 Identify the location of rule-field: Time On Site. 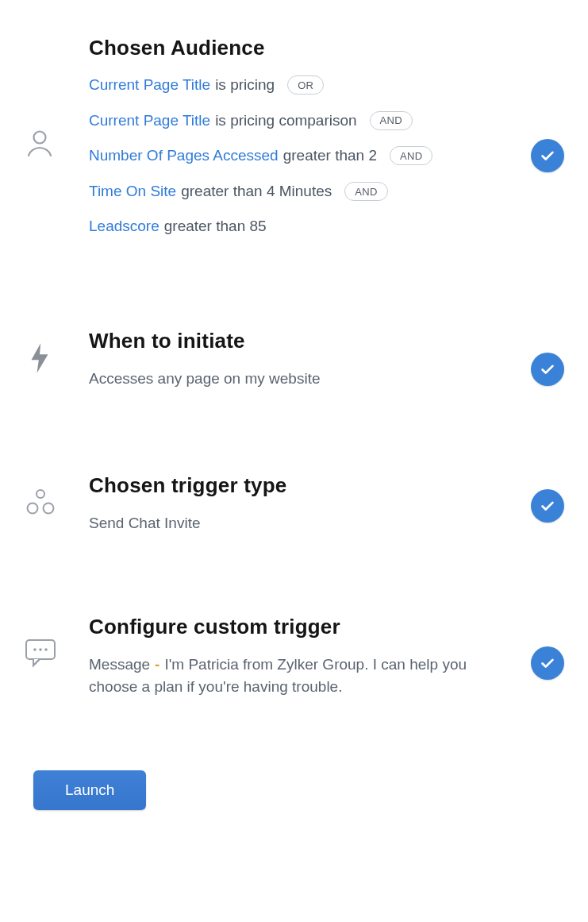
(133, 192).